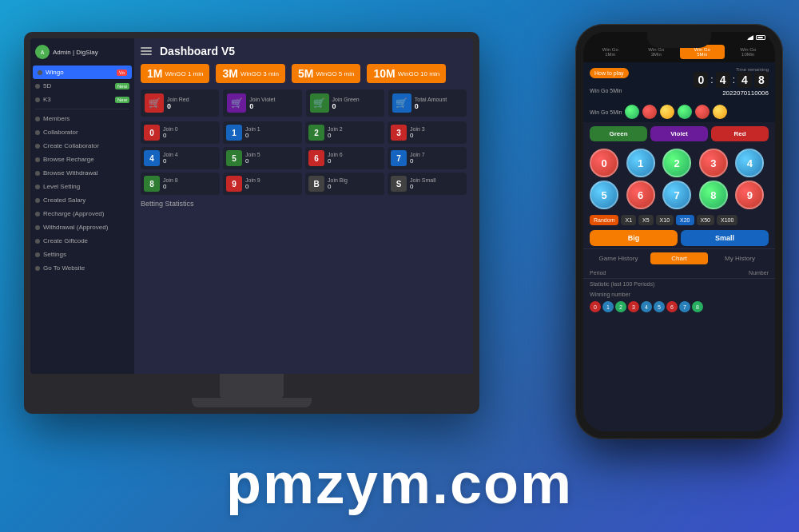 Image resolution: width=799 pixels, height=532 pixels. What do you see at coordinates (679, 259) in the screenshot?
I see `chart-tab: Chart` at bounding box center [679, 259].